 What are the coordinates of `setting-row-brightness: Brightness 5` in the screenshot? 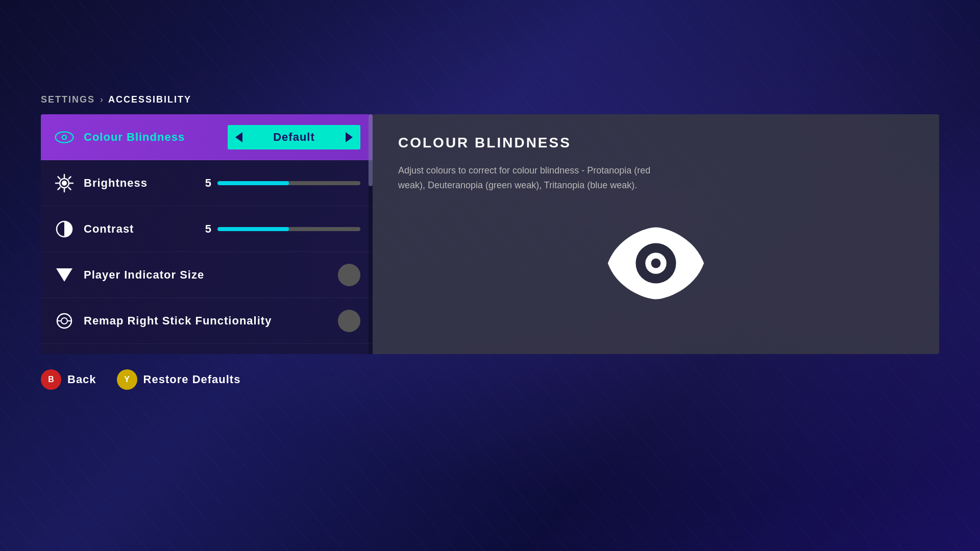 It's located at (207, 183).